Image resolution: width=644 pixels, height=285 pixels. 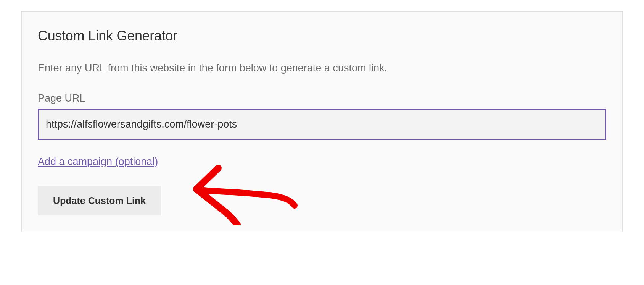 What do you see at coordinates (322, 36) in the screenshot?
I see `panel-title: Custom Link Generator` at bounding box center [322, 36].